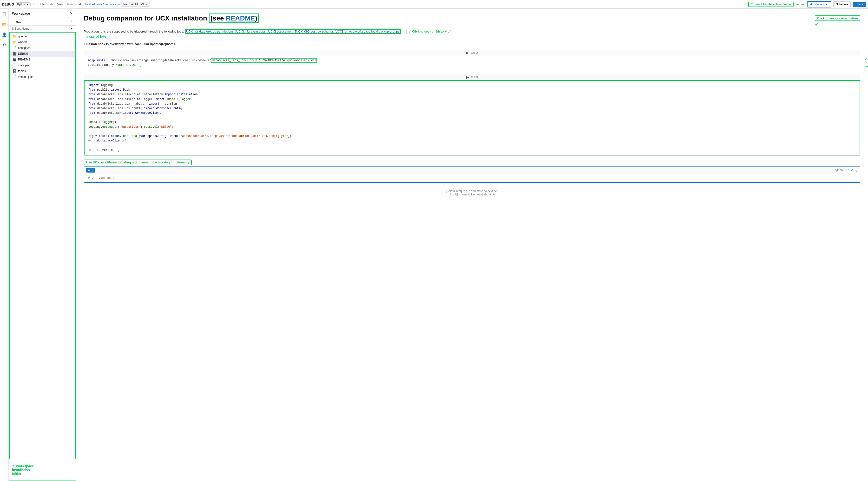 The image size is (868, 481). I want to click on workspace-annotation: ↖ Workspaceinstallationfolder, so click(42, 470).